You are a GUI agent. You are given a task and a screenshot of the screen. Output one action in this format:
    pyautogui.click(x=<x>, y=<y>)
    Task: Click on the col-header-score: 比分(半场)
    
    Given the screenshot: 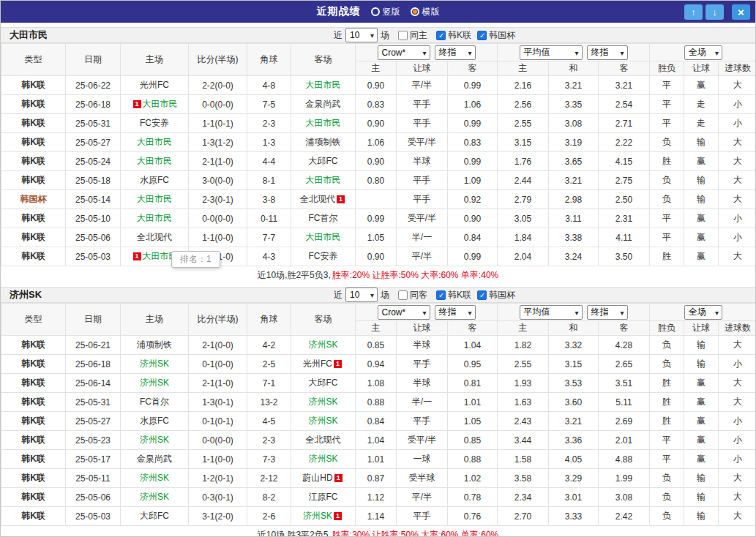 What is the action you would take?
    pyautogui.click(x=218, y=320)
    